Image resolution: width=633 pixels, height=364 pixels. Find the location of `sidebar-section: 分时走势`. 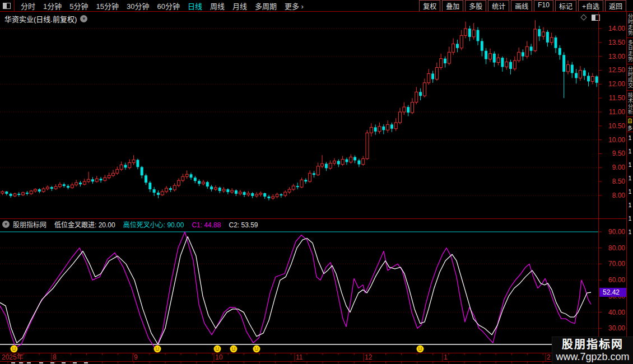

sidebar-section: 分时走势 is located at coordinates (630, 25).